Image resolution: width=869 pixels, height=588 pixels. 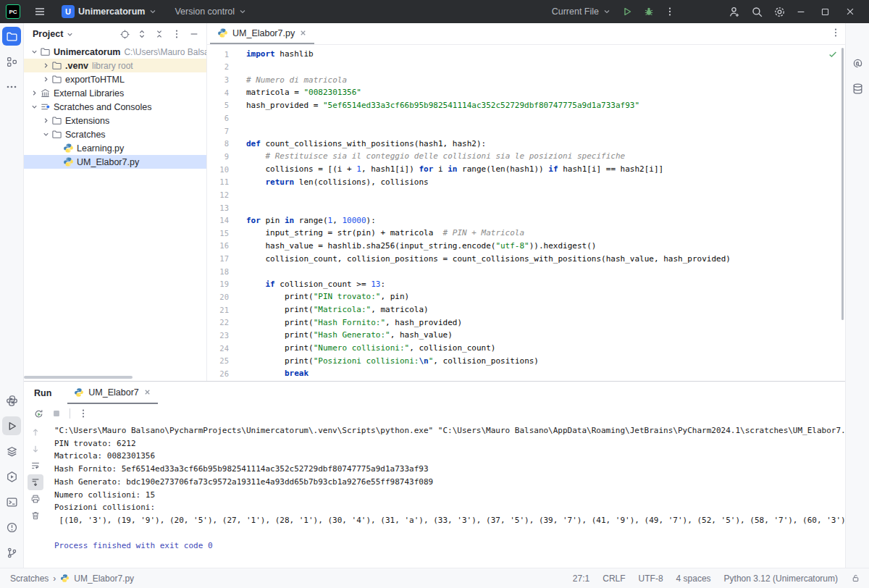 What do you see at coordinates (218, 220) in the screenshot?
I see `line-number: 14` at bounding box center [218, 220].